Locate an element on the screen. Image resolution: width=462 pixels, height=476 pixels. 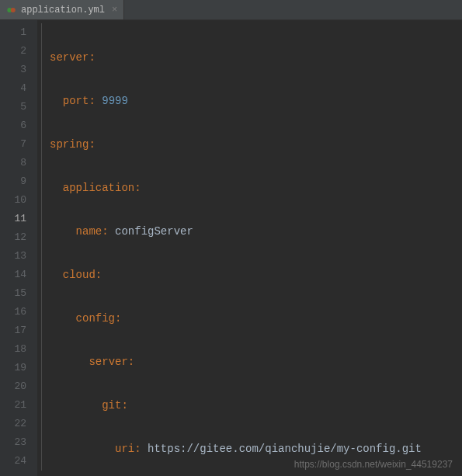
file-tab: application.yml × is located at coordinates (62, 9).